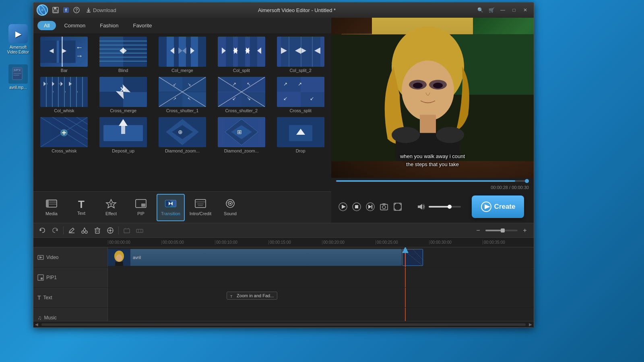 This screenshot has width=644, height=362. Describe the element at coordinates (64, 151) in the screenshot. I see `transition-cross-whisk-label: Cross_whisk` at that location.